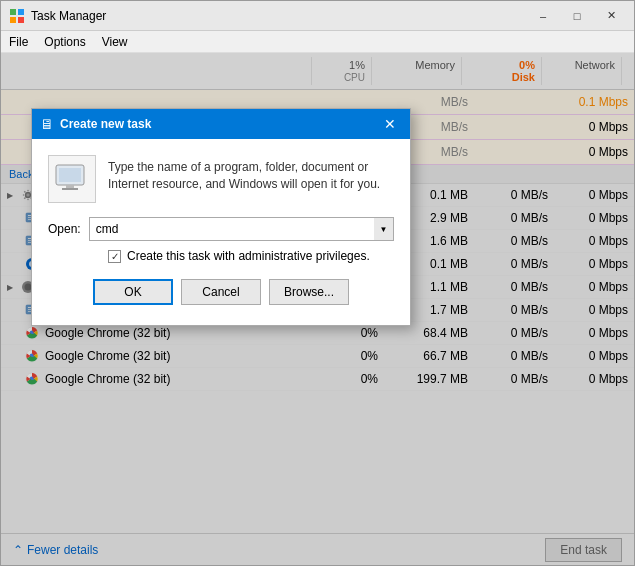  I want to click on cancel-button: Cancel, so click(221, 292).